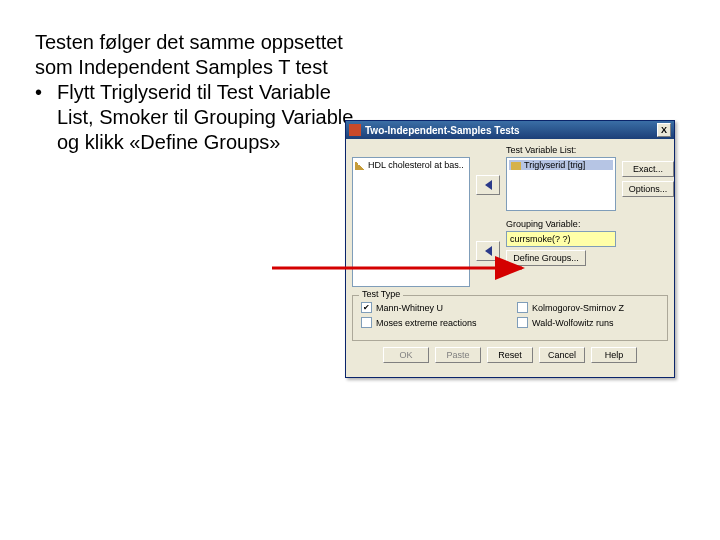 This screenshot has height=540, width=720. I want to click on checkbox-ks, so click(522, 308).